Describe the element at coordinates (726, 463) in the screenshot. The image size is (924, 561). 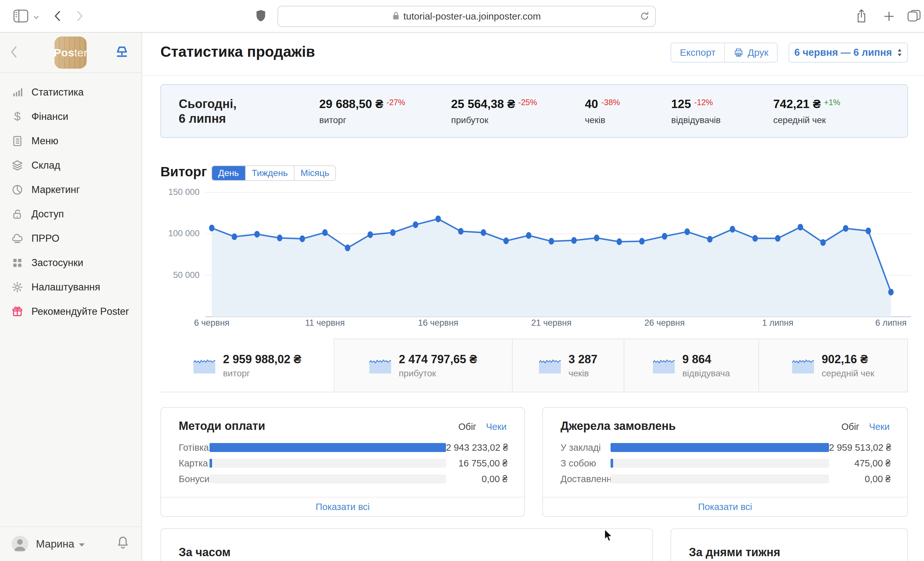
I see `bar-row-1: З собою475,00 ₴` at that location.